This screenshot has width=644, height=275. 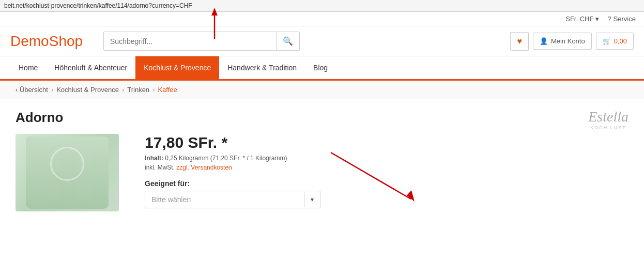 I want to click on header: DemoShop 🔍 ♥ 👤 Mein Konto 🛒 0,00, so click(x=322, y=41).